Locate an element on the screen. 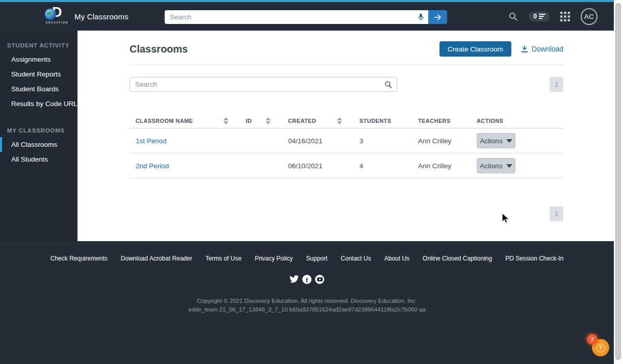  sidebar-item-student-reports: Student Reports is located at coordinates (39, 74).